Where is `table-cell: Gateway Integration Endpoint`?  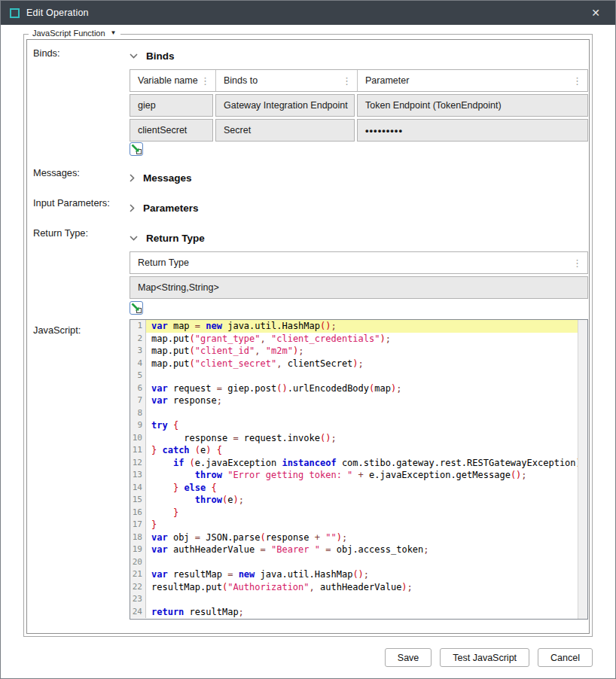
table-cell: Gateway Integration Endpoint is located at coordinates (285, 105).